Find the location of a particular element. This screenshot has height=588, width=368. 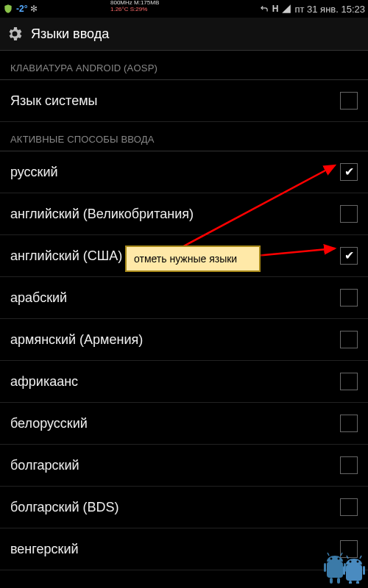

android-mascot-icon is located at coordinates (344, 567).